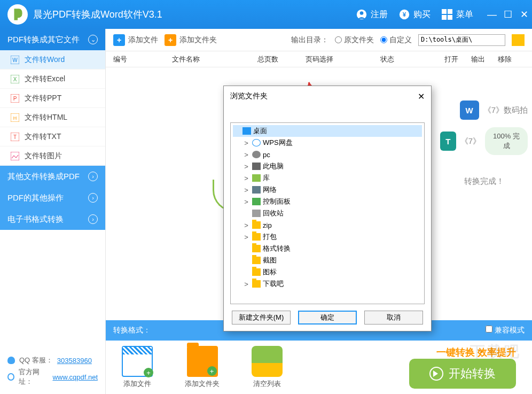 The height and width of the screenshot is (394, 532). I want to click on radio-custom-folder: 自定义, so click(396, 40).